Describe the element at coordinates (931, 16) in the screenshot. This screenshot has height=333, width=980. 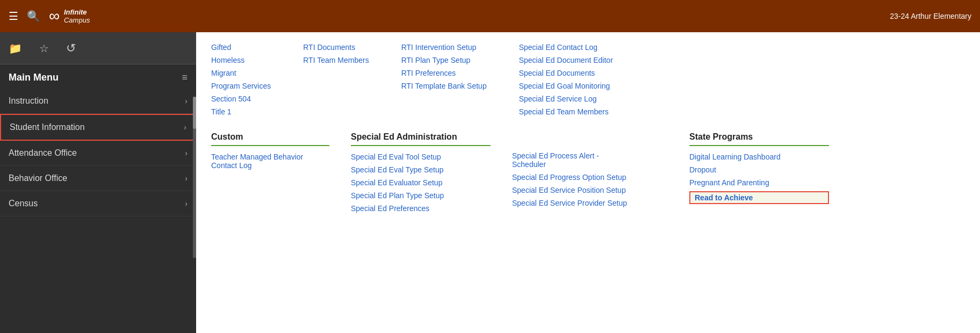
I see `school-info: 23-24 Arthur Elementary` at that location.